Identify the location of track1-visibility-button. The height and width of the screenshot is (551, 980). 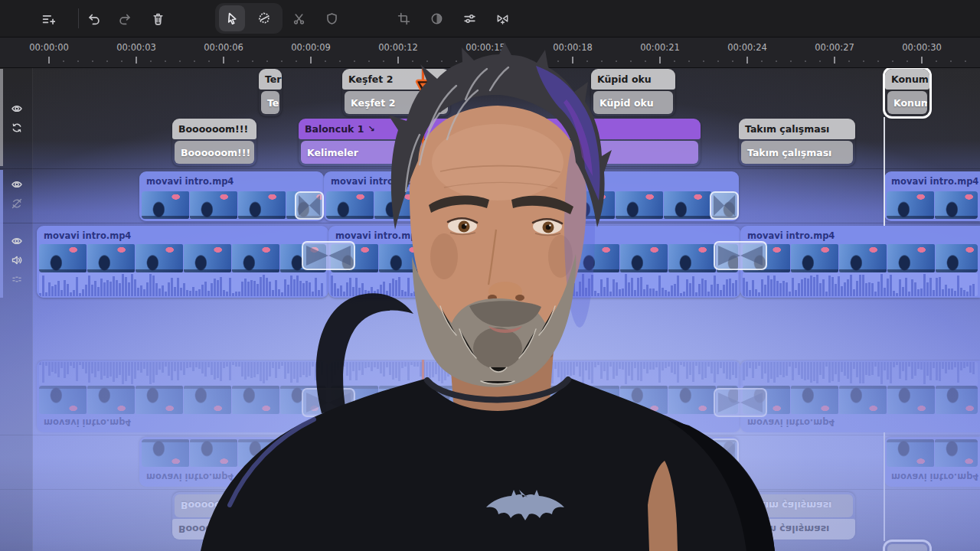
(17, 110).